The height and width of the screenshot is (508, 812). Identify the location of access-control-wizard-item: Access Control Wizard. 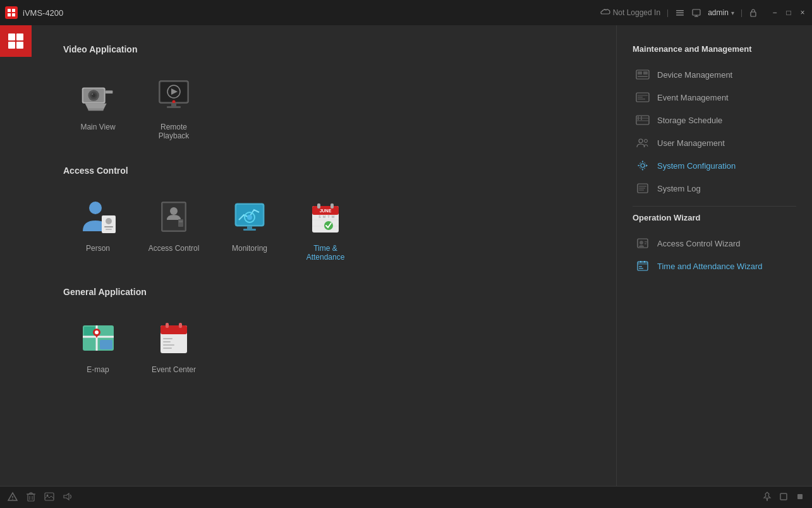
(714, 243).